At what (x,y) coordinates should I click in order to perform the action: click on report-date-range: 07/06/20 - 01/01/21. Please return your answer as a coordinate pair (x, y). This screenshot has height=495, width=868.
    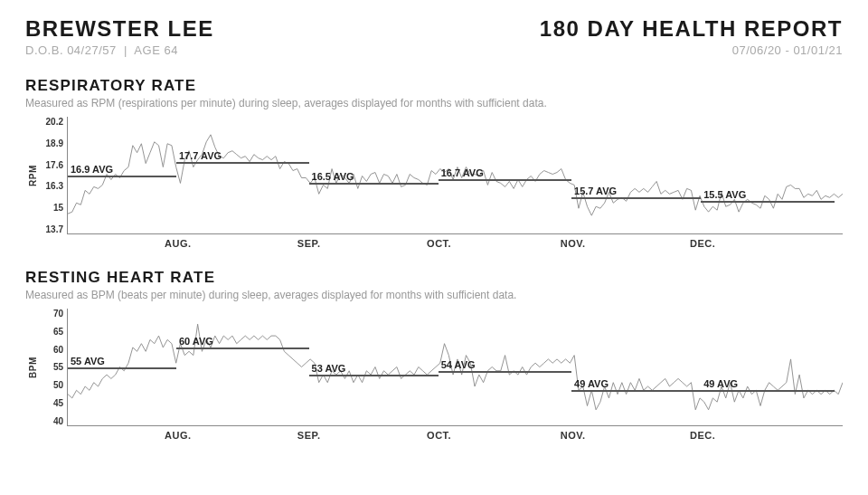
    Looking at the image, I should click on (691, 51).